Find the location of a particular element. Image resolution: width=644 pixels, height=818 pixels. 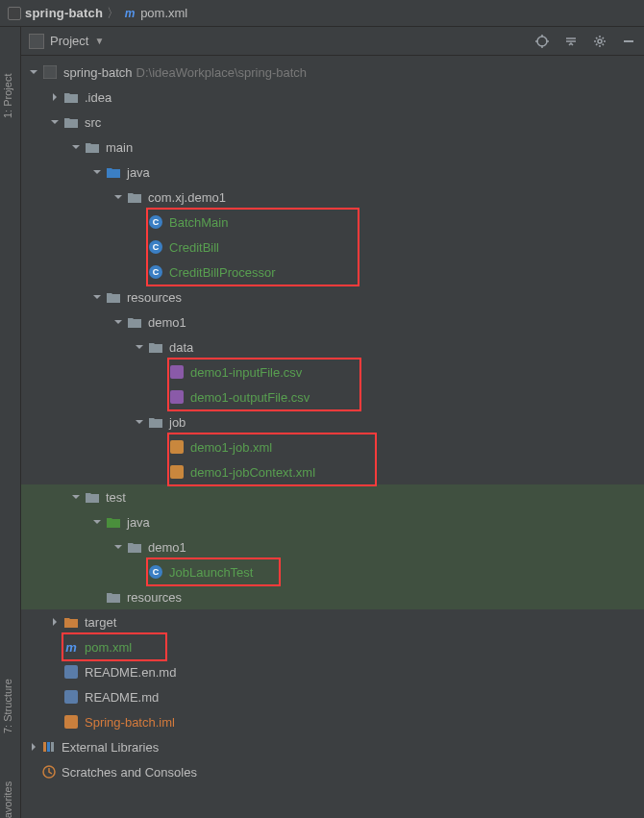

tree-row-jobxml: demo1-job.xml is located at coordinates (333, 447).